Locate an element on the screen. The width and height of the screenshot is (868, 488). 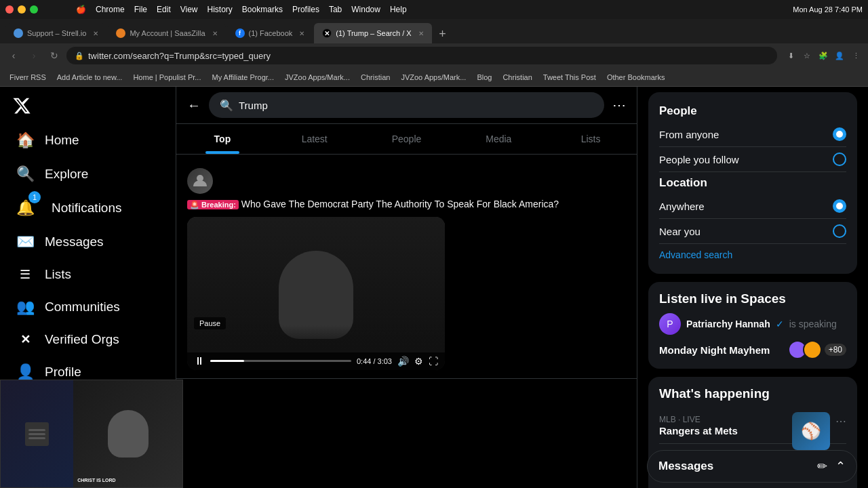
bookmark-christian2: Christian is located at coordinates (517, 77).